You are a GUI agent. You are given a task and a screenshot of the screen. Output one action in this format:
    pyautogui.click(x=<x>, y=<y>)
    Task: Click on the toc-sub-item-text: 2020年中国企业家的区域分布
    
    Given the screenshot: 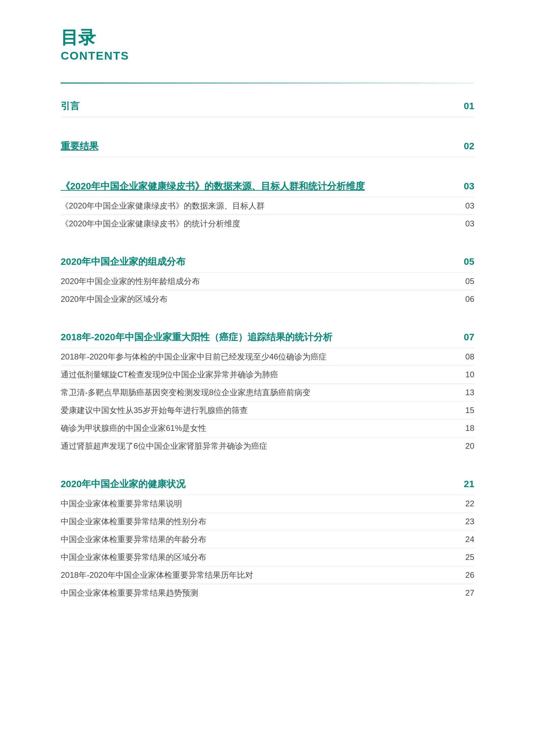 What is the action you would take?
    pyautogui.click(x=261, y=299)
    